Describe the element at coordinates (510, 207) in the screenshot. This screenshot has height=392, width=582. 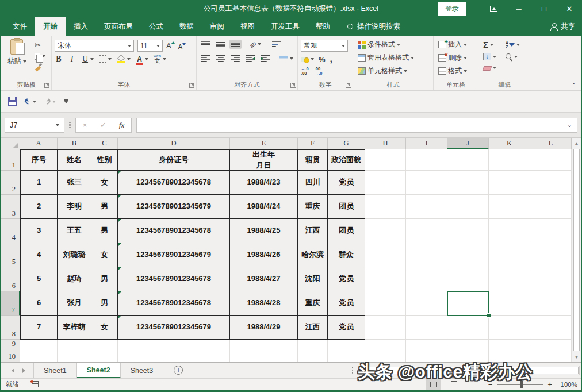
I see `cell-K3` at that location.